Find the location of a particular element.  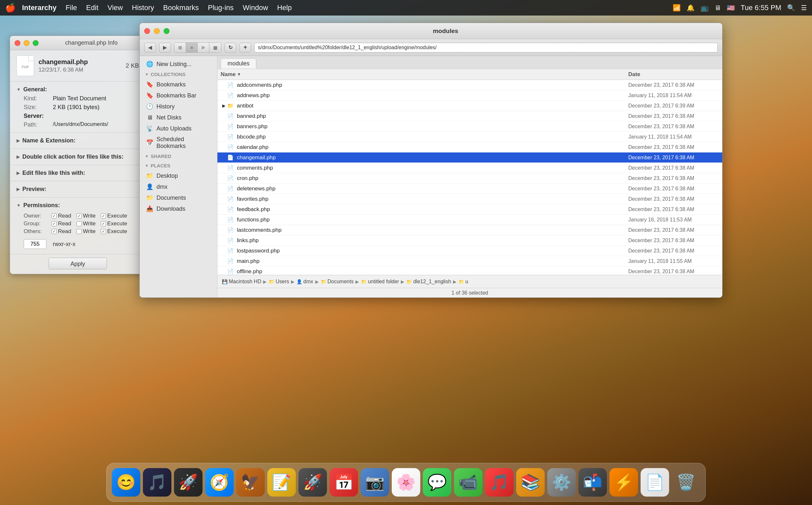

camera-dock-icon: 📷 is located at coordinates (375, 482).